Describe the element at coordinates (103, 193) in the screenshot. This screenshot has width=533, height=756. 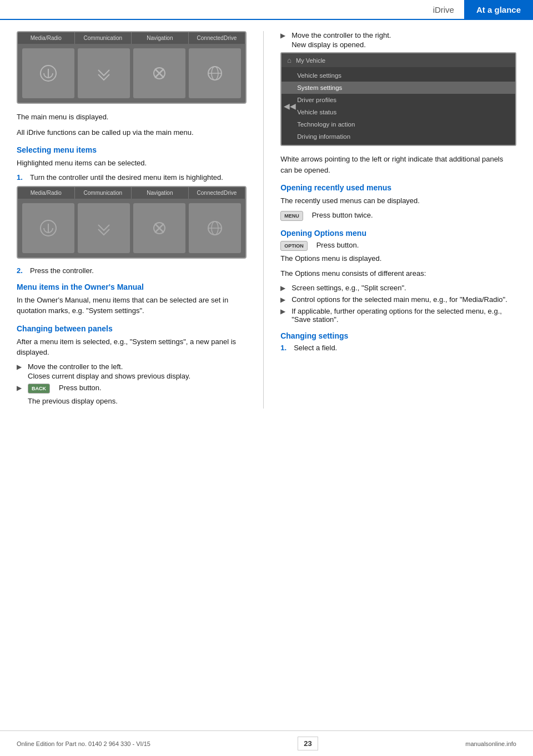
I see `screen-tab-comm-2: Communication` at that location.